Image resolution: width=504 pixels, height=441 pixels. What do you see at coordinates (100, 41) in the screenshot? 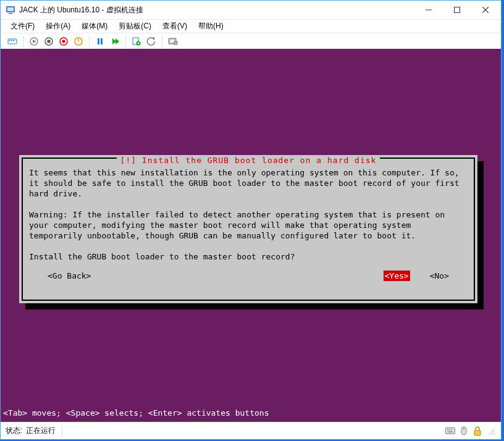
I see `pause-button` at bounding box center [100, 41].